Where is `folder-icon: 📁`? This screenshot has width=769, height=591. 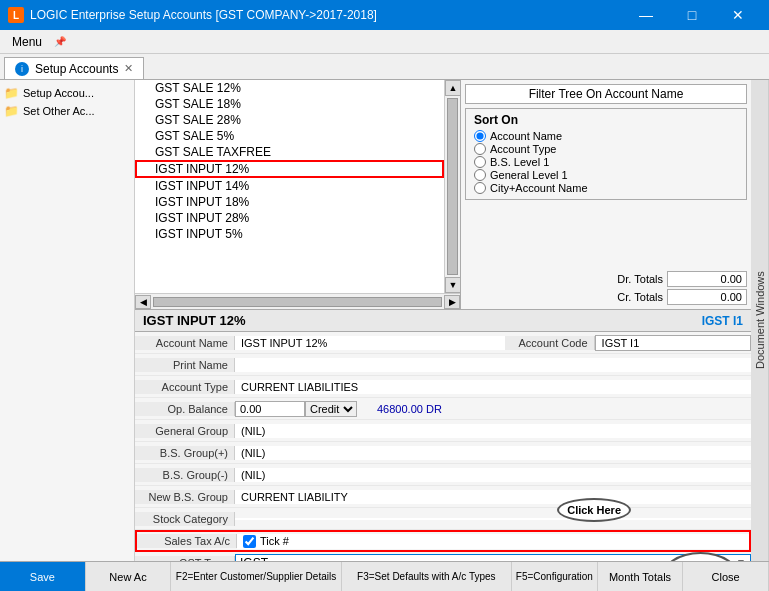
folder-icon: 📁 is located at coordinates (12, 93).